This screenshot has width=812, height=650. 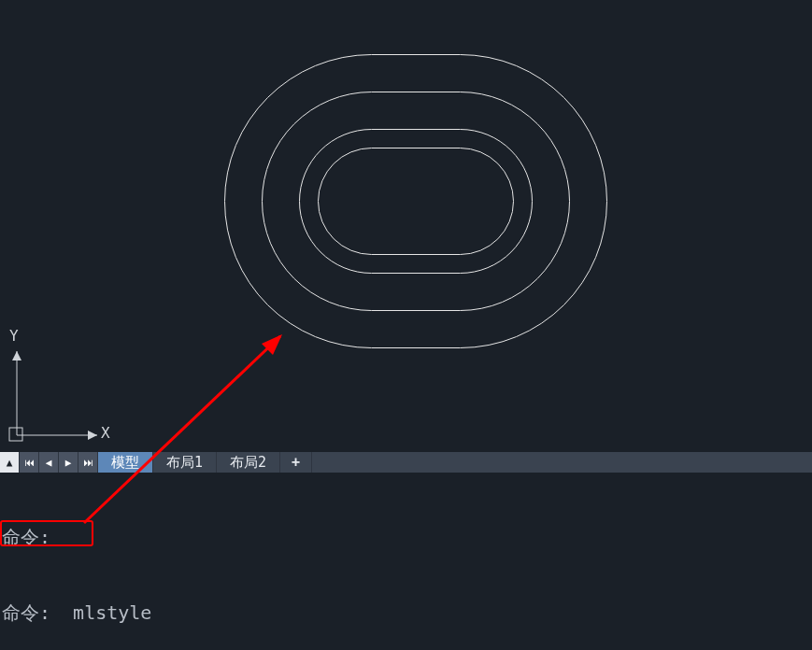 I want to click on tab-add: +, so click(x=296, y=462).